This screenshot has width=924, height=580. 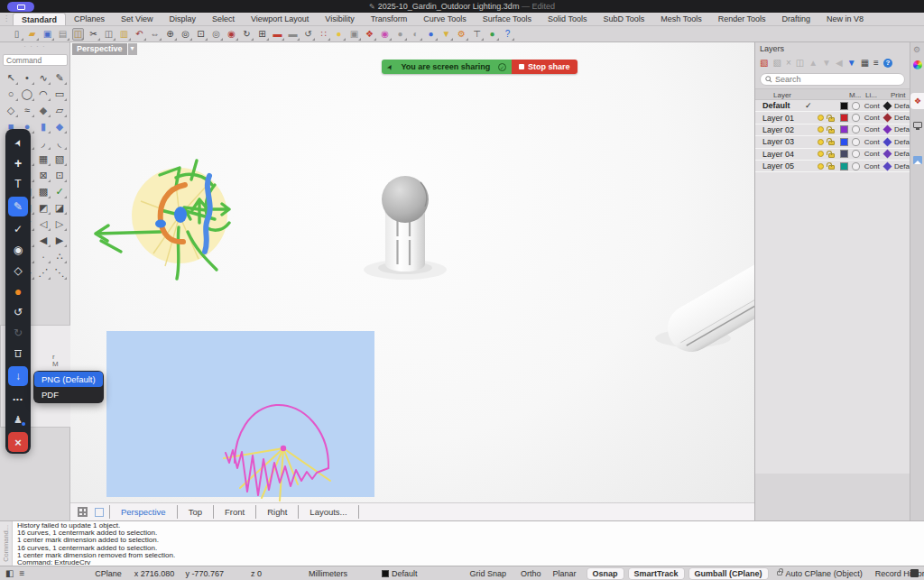 What do you see at coordinates (18, 419) in the screenshot?
I see `annotate-participants-icon: ♟` at bounding box center [18, 419].